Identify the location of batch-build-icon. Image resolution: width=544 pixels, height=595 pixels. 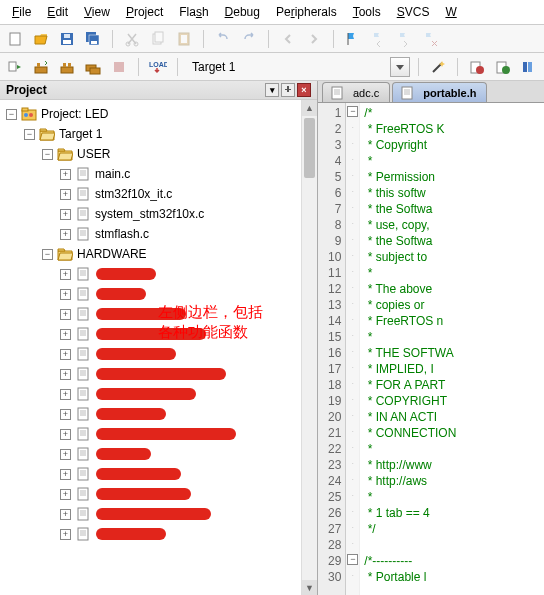
(93, 67).